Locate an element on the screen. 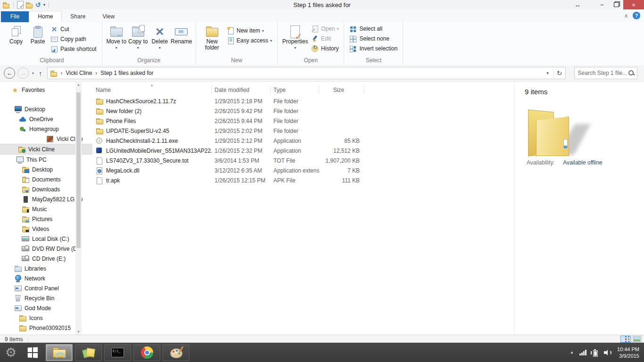  sidebar-item-onedrive: OneDrive is located at coordinates (43, 119).